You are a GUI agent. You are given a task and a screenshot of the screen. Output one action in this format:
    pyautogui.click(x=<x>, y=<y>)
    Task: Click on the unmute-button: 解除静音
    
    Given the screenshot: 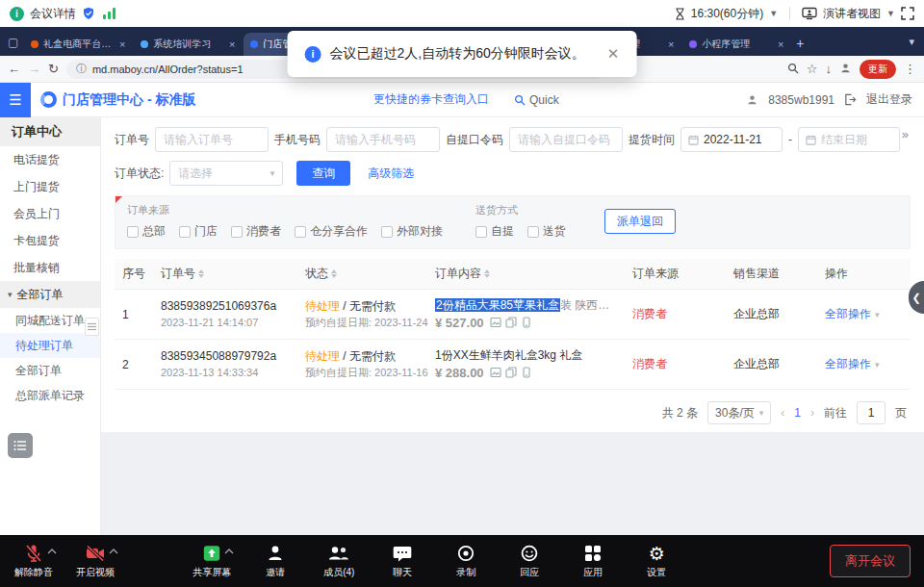 What is the action you would take?
    pyautogui.click(x=34, y=561)
    